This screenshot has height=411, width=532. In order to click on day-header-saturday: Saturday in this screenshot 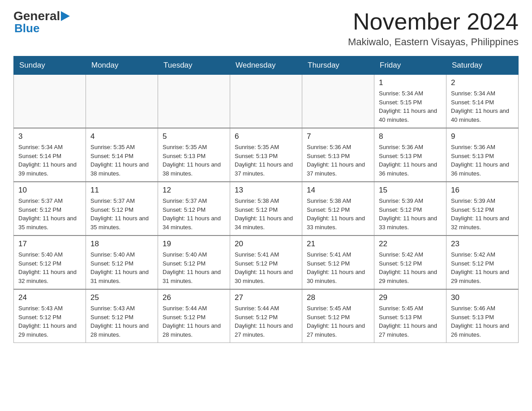, I will do `click(483, 65)`.